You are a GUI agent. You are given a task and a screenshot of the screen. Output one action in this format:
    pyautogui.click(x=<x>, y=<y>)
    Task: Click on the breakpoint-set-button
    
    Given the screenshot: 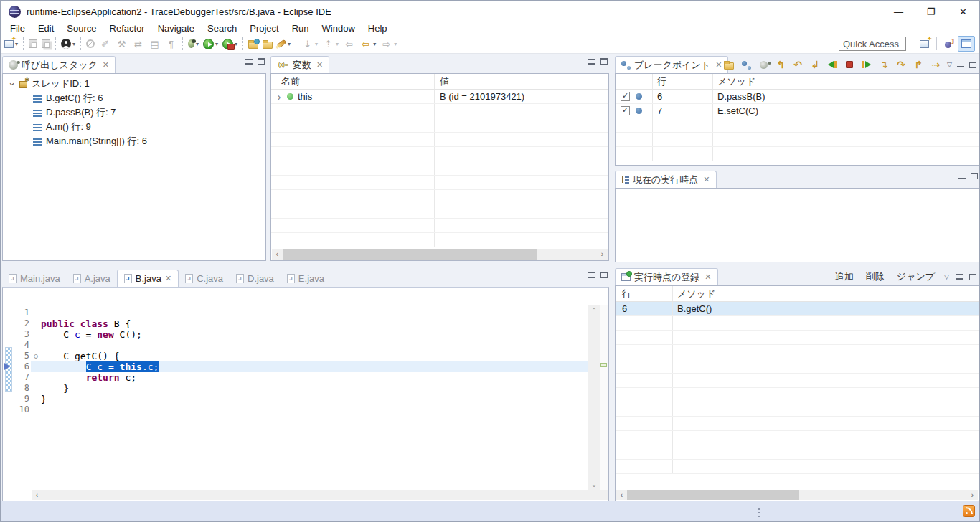 What is the action you would take?
    pyautogui.click(x=746, y=65)
    